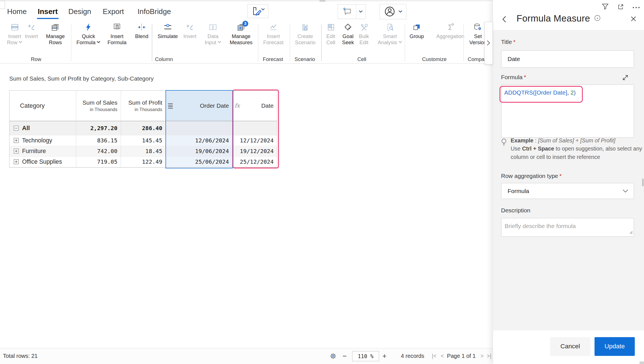  What do you see at coordinates (643, 182) in the screenshot?
I see `panel-scrollbar-thumb` at bounding box center [643, 182].